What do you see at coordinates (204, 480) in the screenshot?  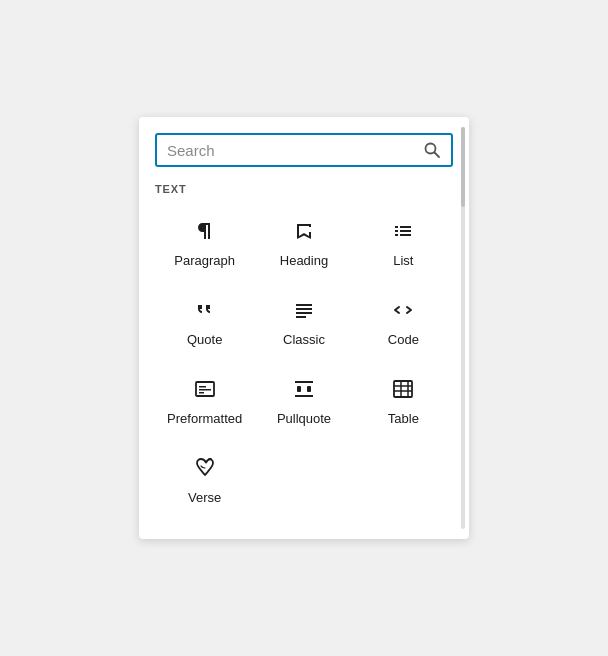 I see `block-item-verse: Verse` at bounding box center [204, 480].